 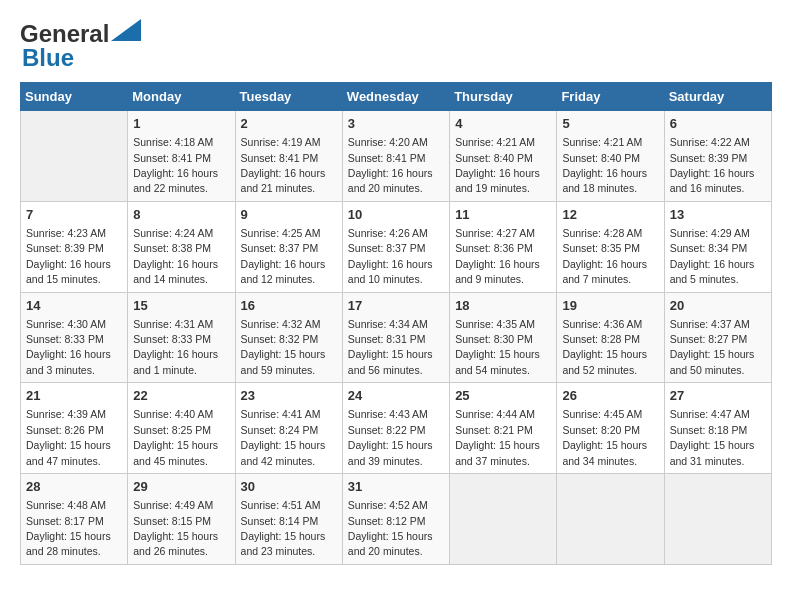 I want to click on day-detail: Sunrise: 4:45 AM Sunset: 8:20 PM Dayligh…, so click(x=604, y=437).